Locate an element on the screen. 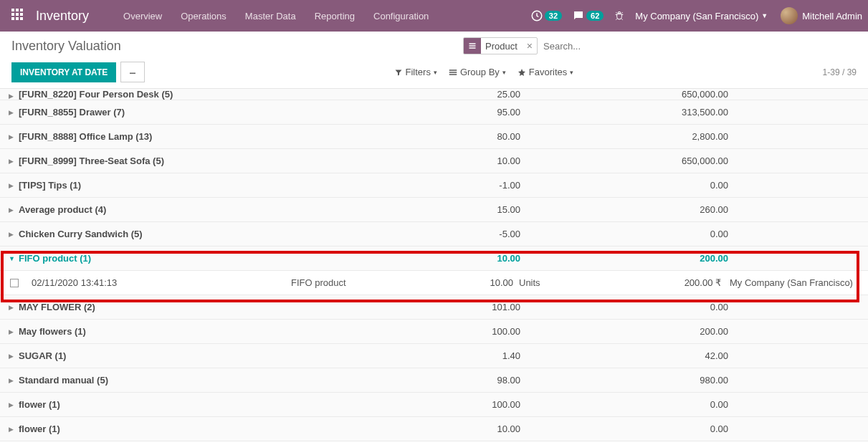  nav-configuration: Configuration is located at coordinates (401, 16).